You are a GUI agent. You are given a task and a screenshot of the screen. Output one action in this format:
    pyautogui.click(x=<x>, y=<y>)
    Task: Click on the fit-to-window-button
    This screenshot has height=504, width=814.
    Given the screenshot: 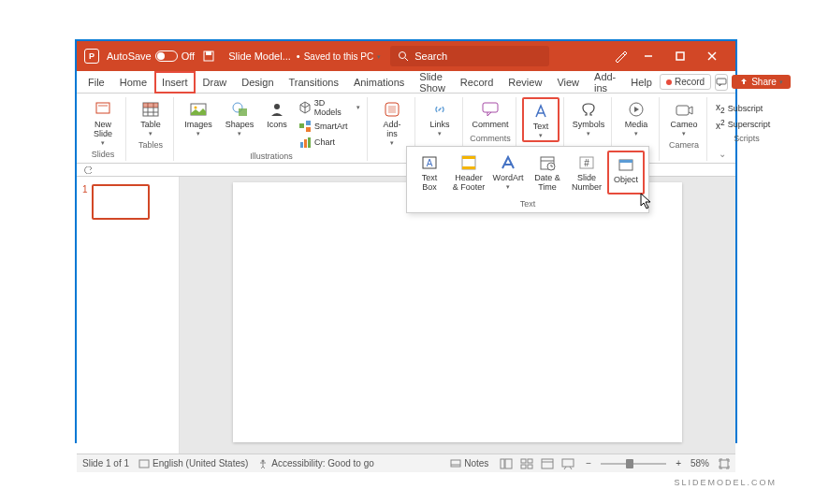 What is the action you would take?
    pyautogui.click(x=724, y=464)
    